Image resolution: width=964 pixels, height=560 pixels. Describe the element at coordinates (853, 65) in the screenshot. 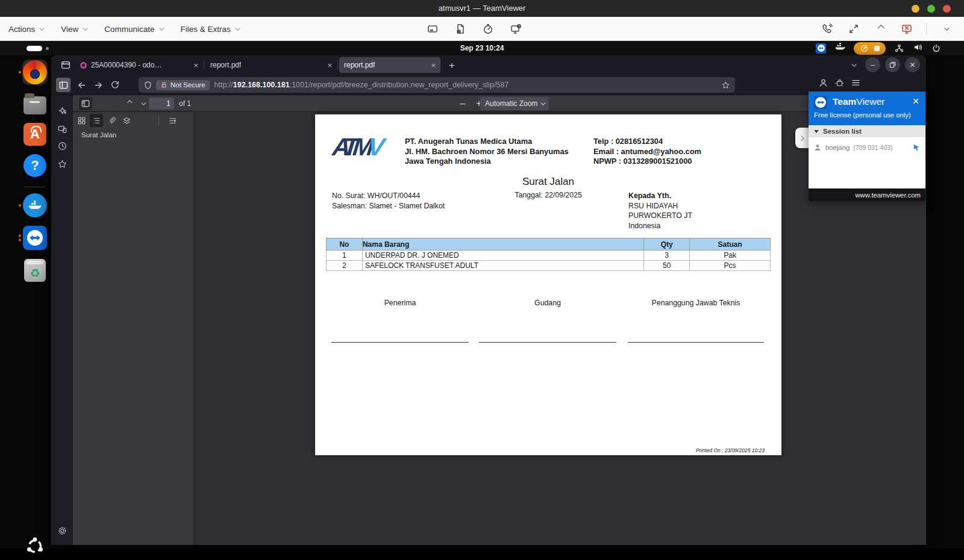

I see `list-all-tabs-icon` at that location.